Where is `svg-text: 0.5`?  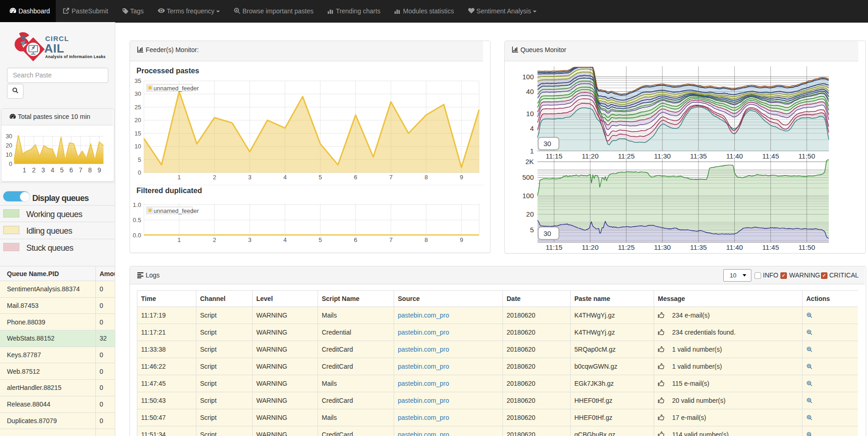 svg-text: 0.5 is located at coordinates (137, 220).